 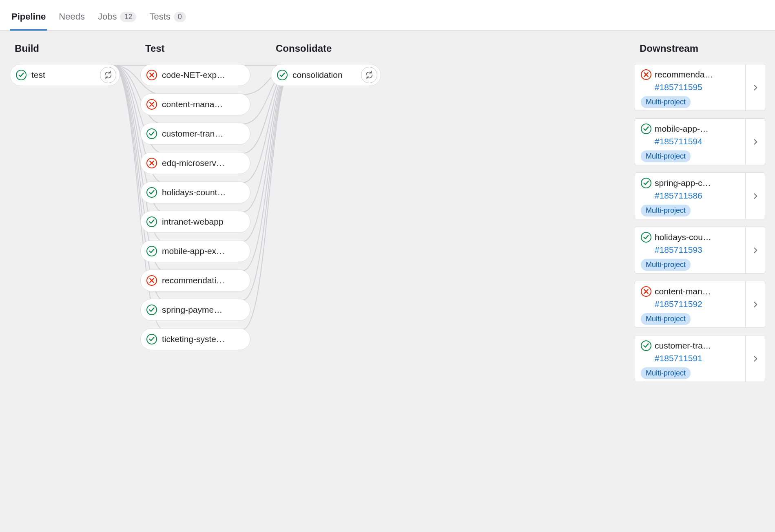 I want to click on downstream-main: mobile-app-…#185711594Multi-project, so click(x=690, y=142).